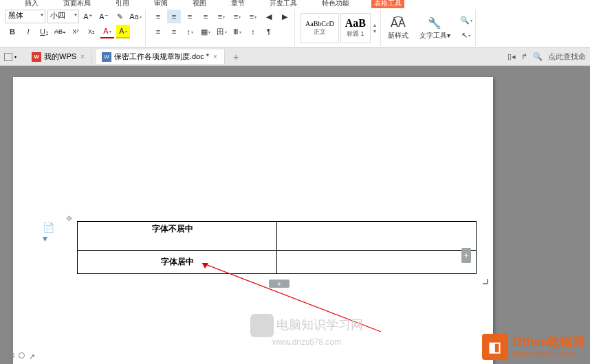 The image size is (590, 364). What do you see at coordinates (512, 56) in the screenshot?
I see `nav-icon: ▯◂` at bounding box center [512, 56].